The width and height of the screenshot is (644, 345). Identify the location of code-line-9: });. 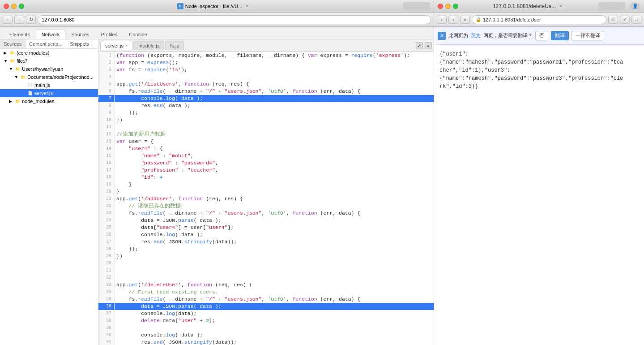
(274, 113).